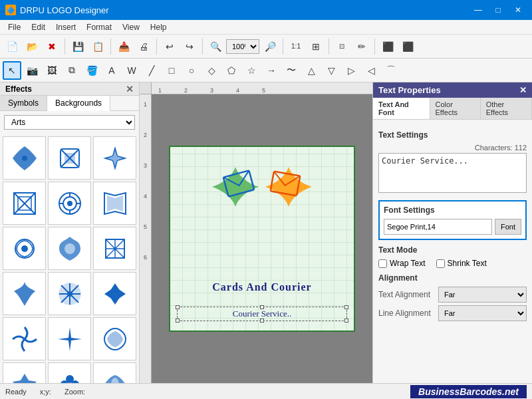 This screenshot has height=399, width=532. Describe the element at coordinates (211, 90) in the screenshot. I see `ruler-tick: 3` at that location.